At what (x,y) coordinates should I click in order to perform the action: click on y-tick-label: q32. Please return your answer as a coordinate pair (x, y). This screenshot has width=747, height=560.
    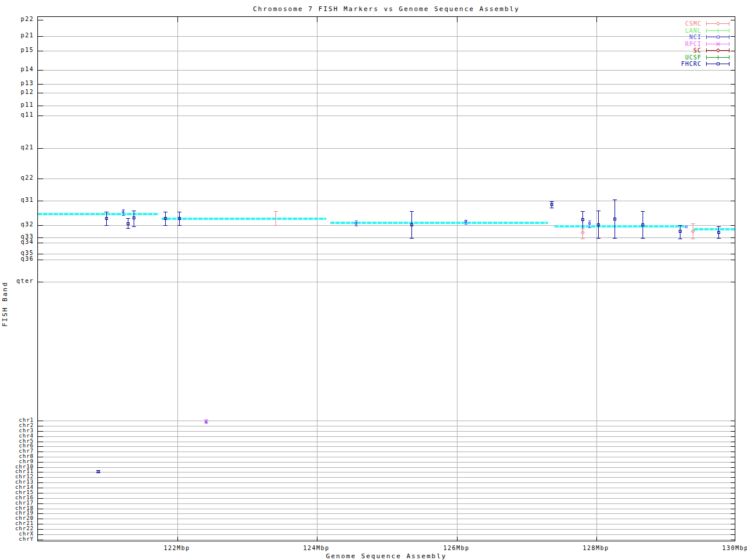
    Looking at the image, I should click on (17, 225).